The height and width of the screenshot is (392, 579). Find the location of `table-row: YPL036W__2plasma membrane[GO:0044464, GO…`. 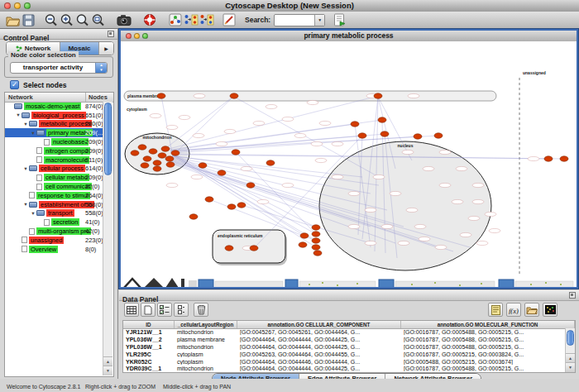

table-row: YPL036W__2plasma membrane[GO:0044464, GO… is located at coordinates (344, 339).